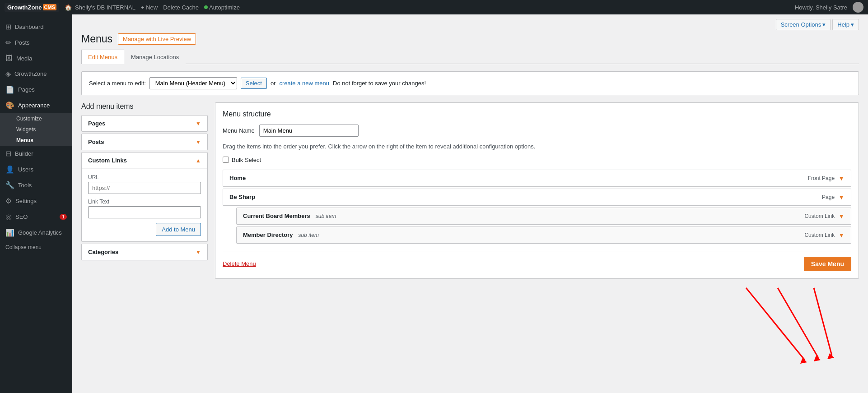 The image size is (868, 393). I want to click on accordion-custom-links-label: Custom Links, so click(107, 161).